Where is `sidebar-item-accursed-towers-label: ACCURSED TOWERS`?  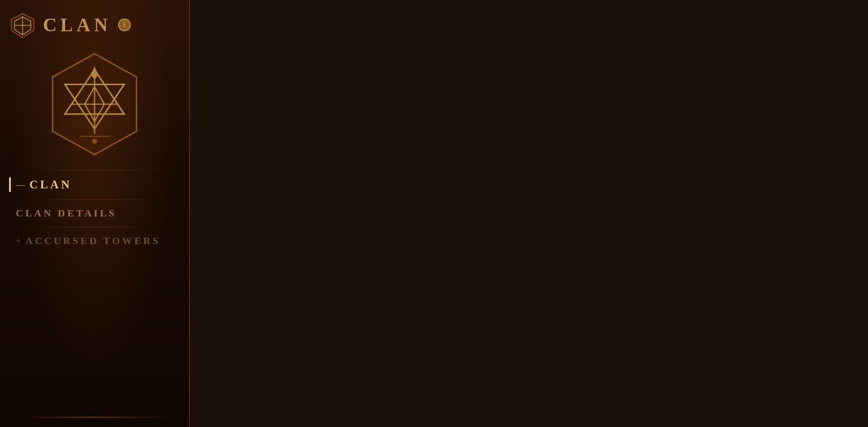
sidebar-item-accursed-towers-label: ACCURSED TOWERS is located at coordinates (93, 241).